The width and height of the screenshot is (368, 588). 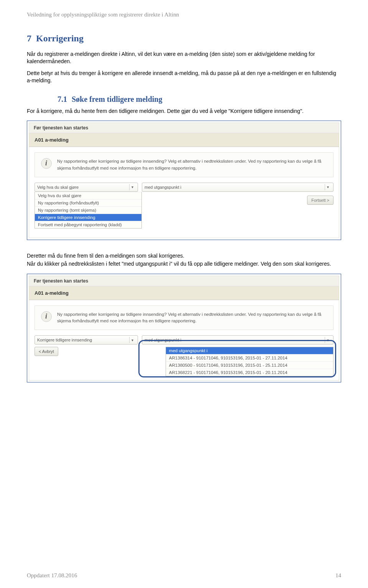 I want to click on dropdown-option: AR1386314 - 910171046, 910153196, 2015-0…, so click(x=250, y=358).